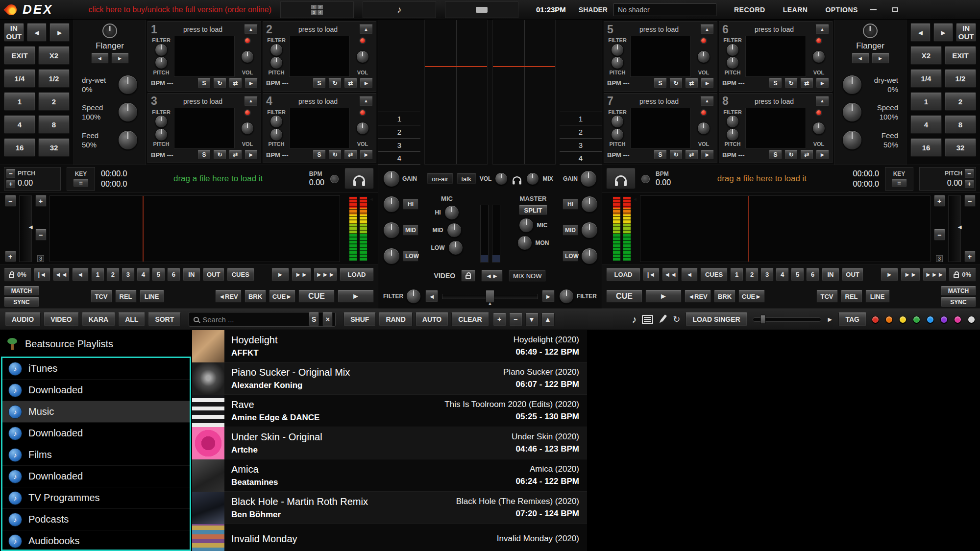 This screenshot has height=551, width=980. Describe the element at coordinates (663, 319) in the screenshot. I see `edit-icon` at that location.